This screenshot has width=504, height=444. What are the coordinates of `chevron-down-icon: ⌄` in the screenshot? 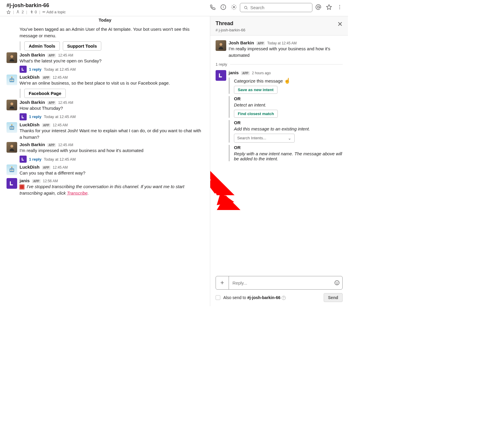 It's located at (290, 138).